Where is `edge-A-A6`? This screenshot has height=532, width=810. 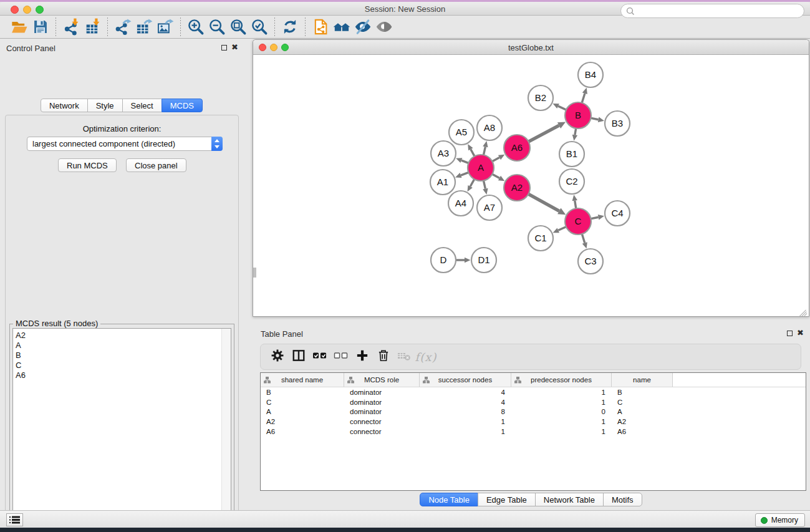 edge-A-A6 is located at coordinates (496, 160).